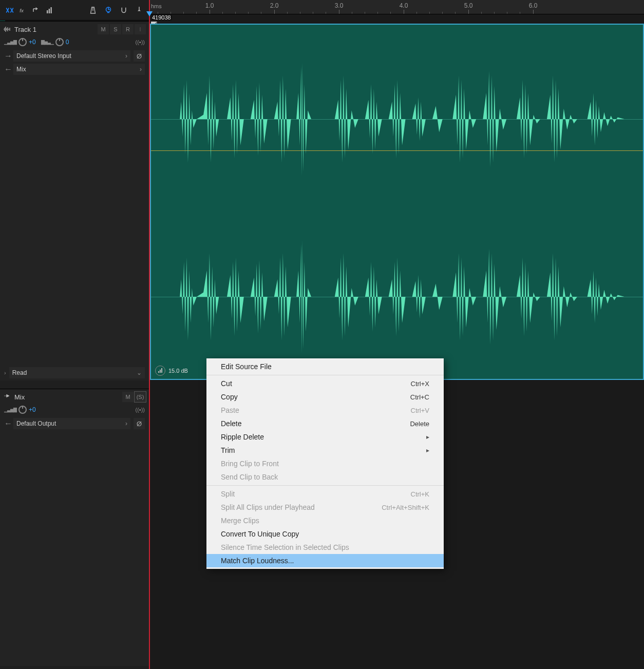 The image size is (644, 669). Describe the element at coordinates (68, 42) in the screenshot. I see `pan-value: 0` at that location.